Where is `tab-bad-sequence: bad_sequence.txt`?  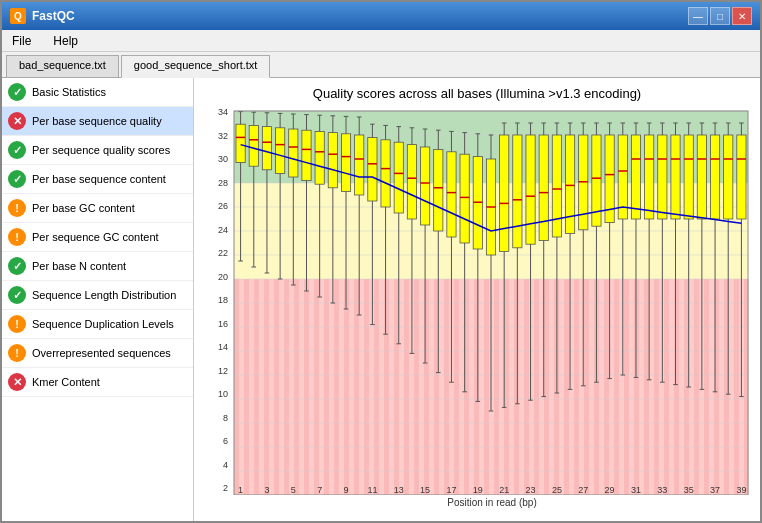
tab-bad-sequence: bad_sequence.txt is located at coordinates (62, 66).